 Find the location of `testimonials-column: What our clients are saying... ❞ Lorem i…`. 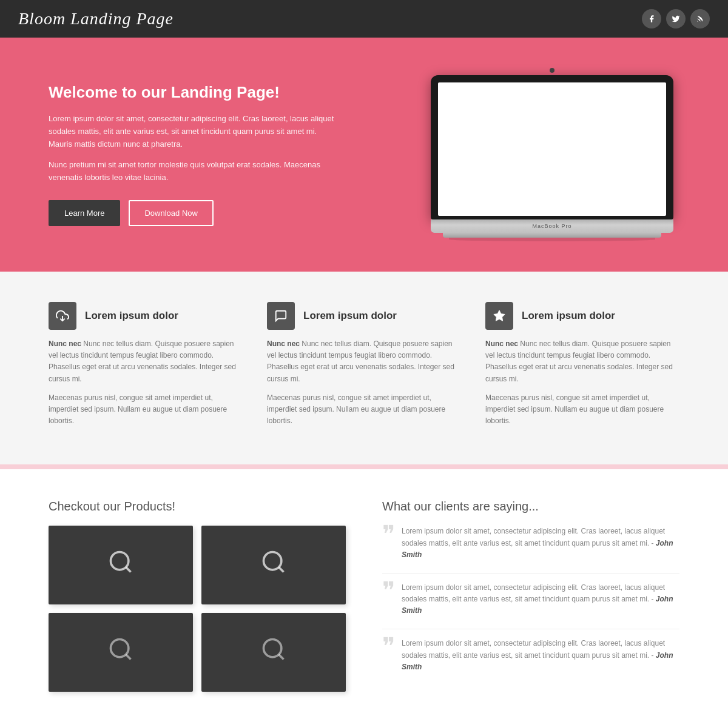

testimonials-column: What our clients are saying... ❞ Lorem i… is located at coordinates (531, 595).